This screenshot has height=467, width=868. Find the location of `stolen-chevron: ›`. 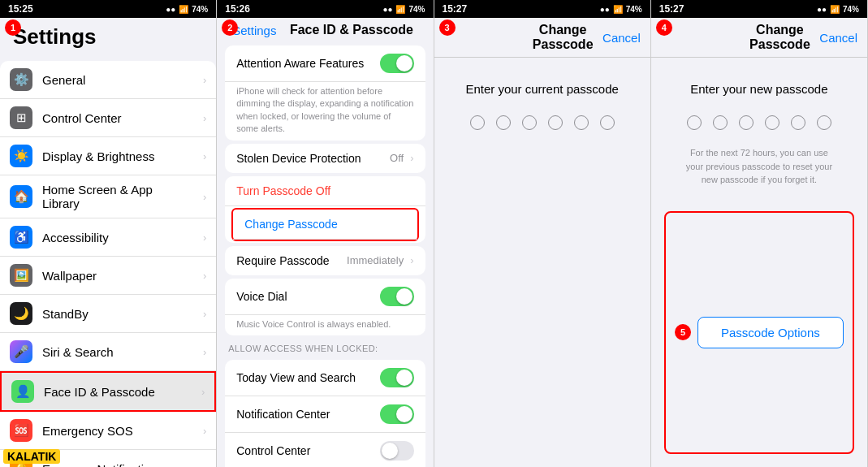

stolen-chevron: › is located at coordinates (412, 158).